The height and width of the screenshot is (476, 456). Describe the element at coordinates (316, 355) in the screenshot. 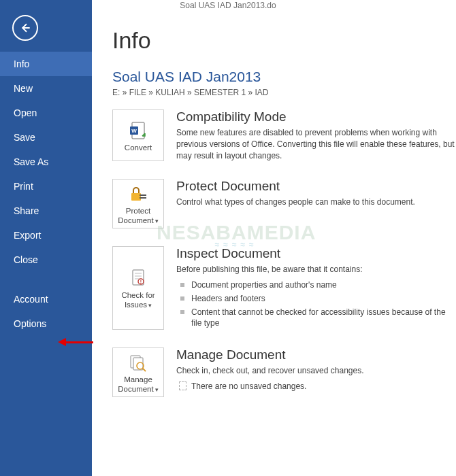

I see `section-heading: Manage Document` at that location.